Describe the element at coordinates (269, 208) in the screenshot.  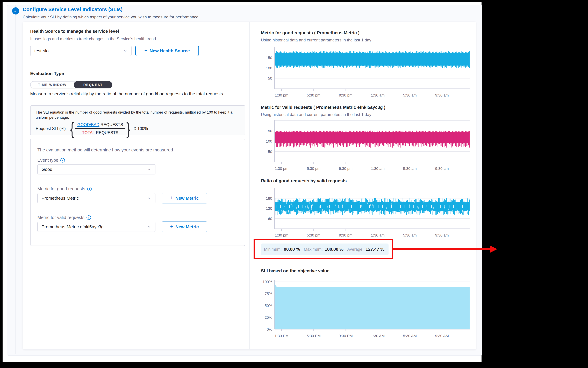
I see `svg-text: 120` at that location.